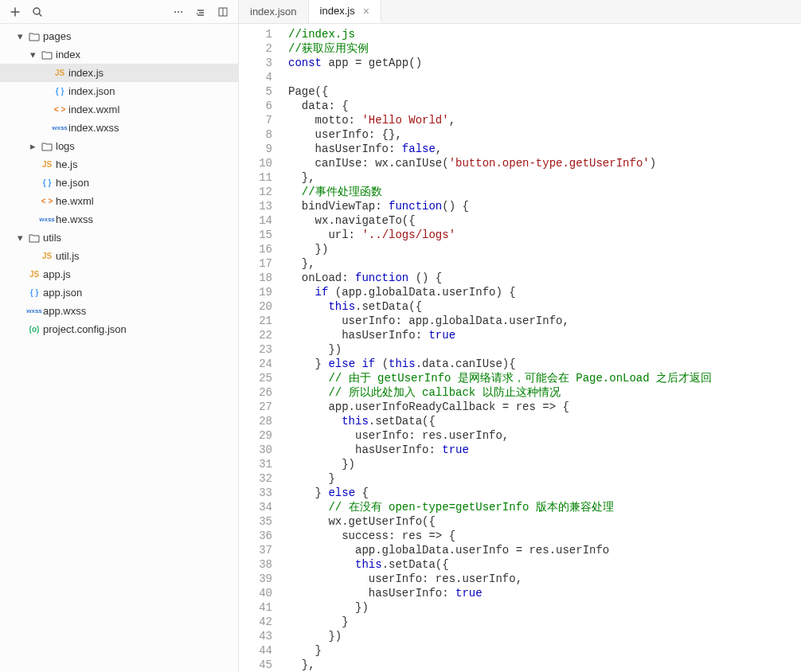  I want to click on code-line: } else if (this.data.canIUse){, so click(545, 364).